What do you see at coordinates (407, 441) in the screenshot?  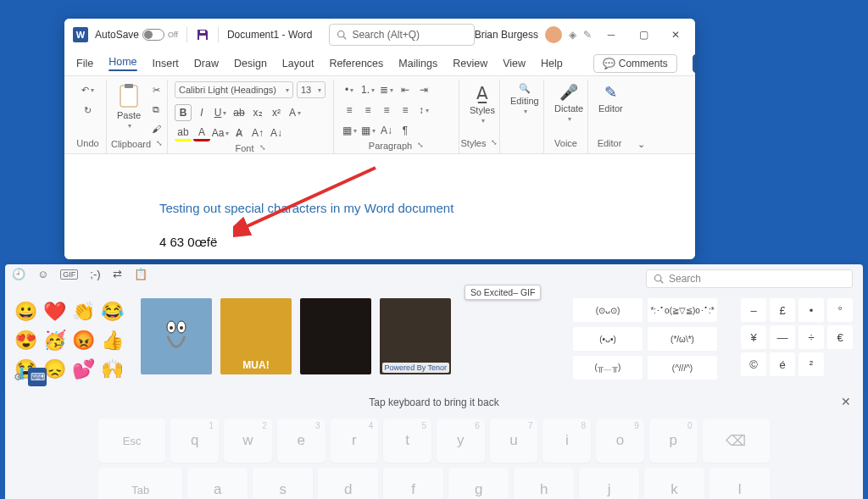 I see `key-t: 5t` at bounding box center [407, 441].